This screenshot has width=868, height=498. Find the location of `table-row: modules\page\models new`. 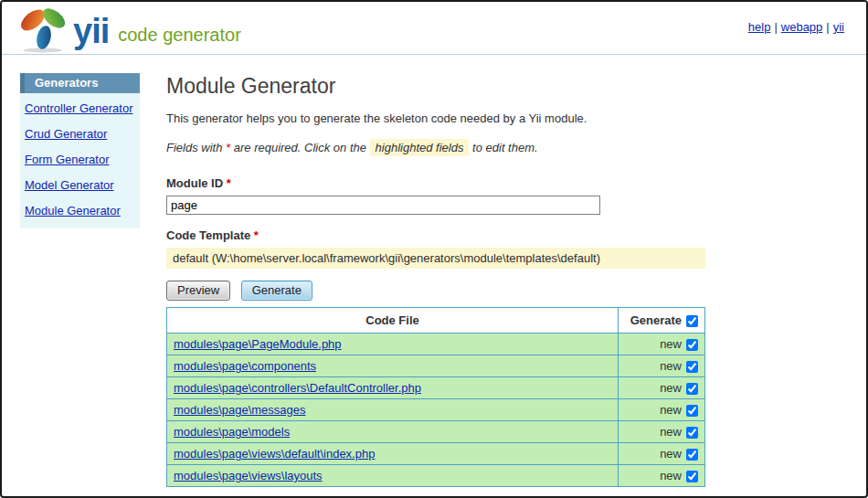

table-row: modules\page\models new is located at coordinates (437, 432).